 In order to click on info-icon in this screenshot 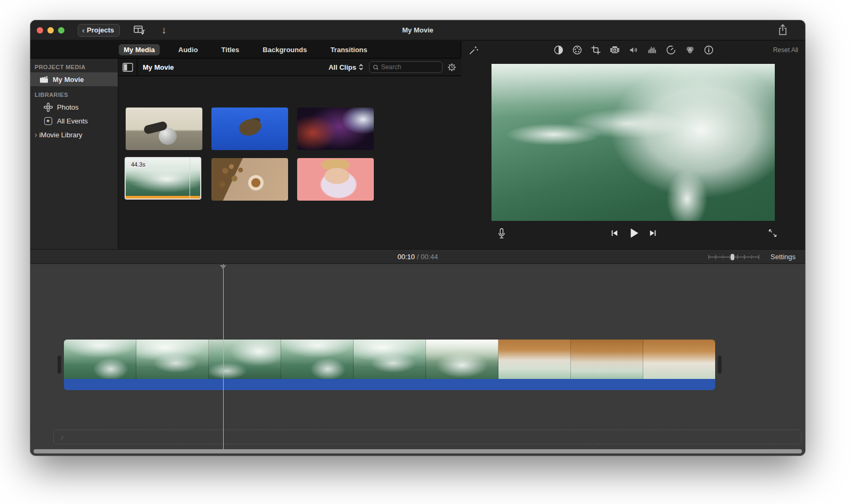, I will do `click(709, 50)`.